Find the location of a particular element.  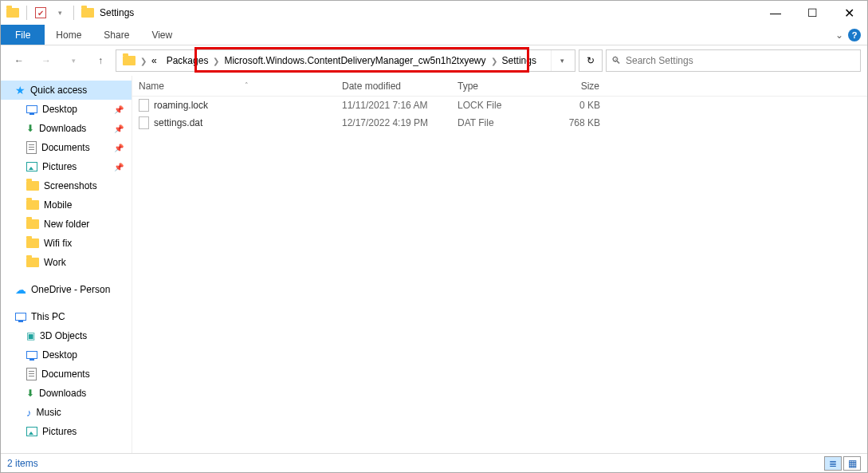

nav-new-folder: New folder is located at coordinates (66, 224).